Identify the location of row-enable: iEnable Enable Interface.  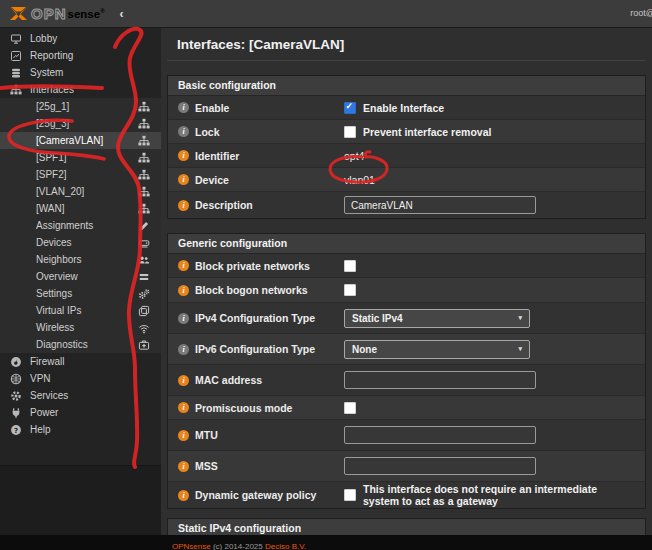
(406, 108).